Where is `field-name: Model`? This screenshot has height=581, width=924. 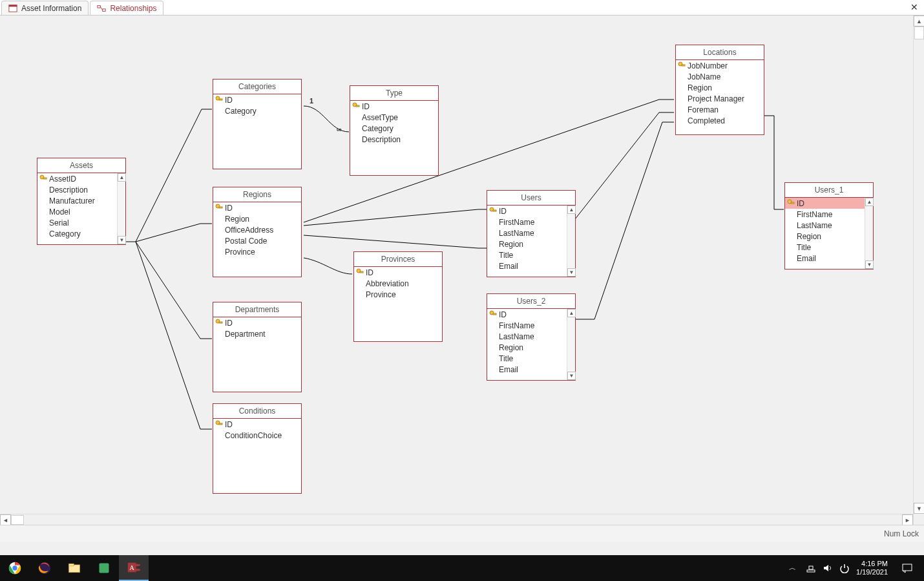
field-name: Model is located at coordinates (59, 212).